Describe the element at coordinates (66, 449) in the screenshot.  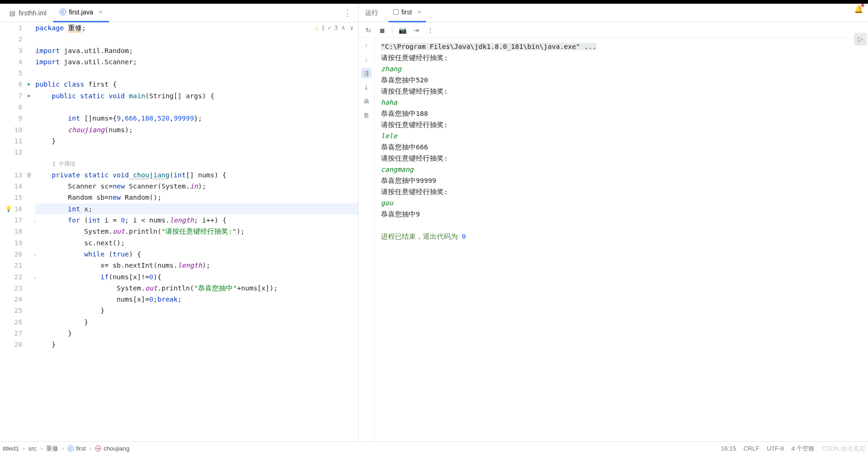
I see `breadcrumb: titled1› src› 重修› Cfirst› mchoujiang` at that location.